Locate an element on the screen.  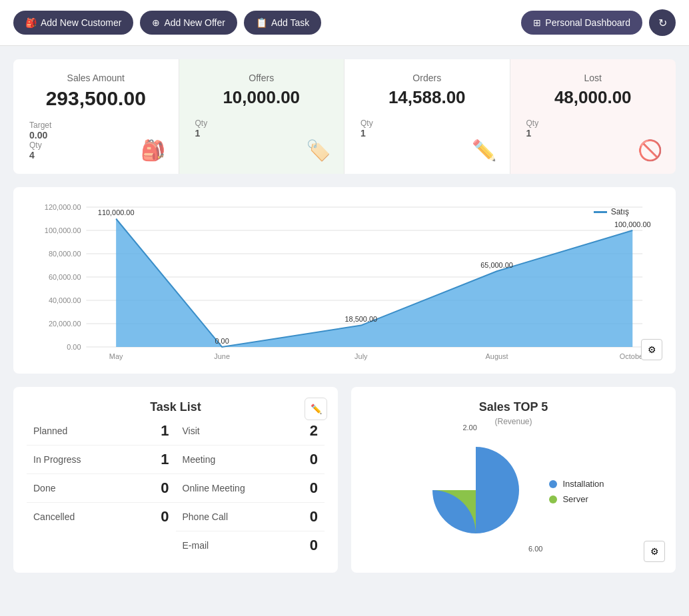
legend-item-installation: Installation is located at coordinates (576, 483).